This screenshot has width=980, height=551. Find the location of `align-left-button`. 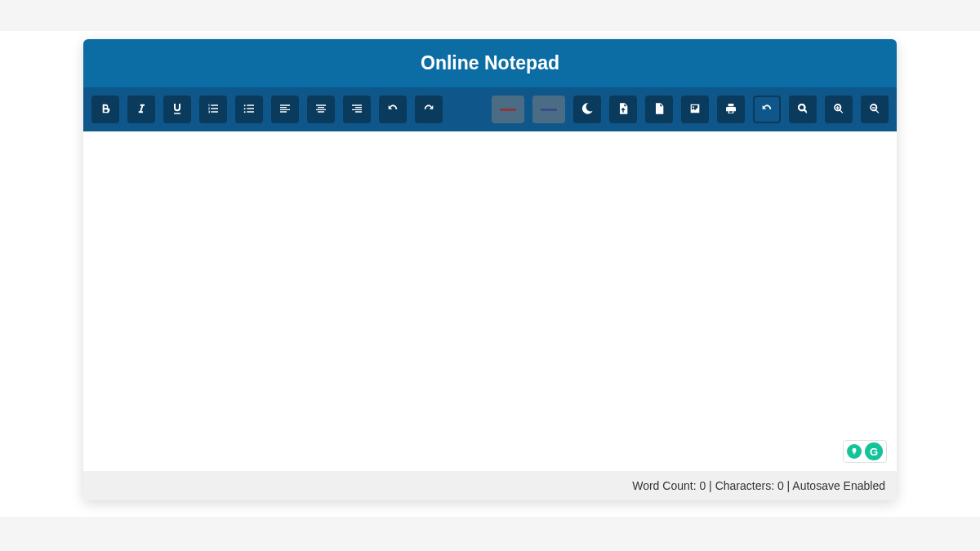

align-left-button is located at coordinates (285, 109).